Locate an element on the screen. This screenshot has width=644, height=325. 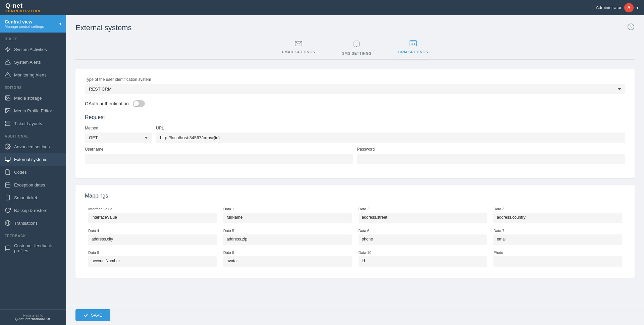
user-dropdown-icon: ▾ is located at coordinates (637, 7).